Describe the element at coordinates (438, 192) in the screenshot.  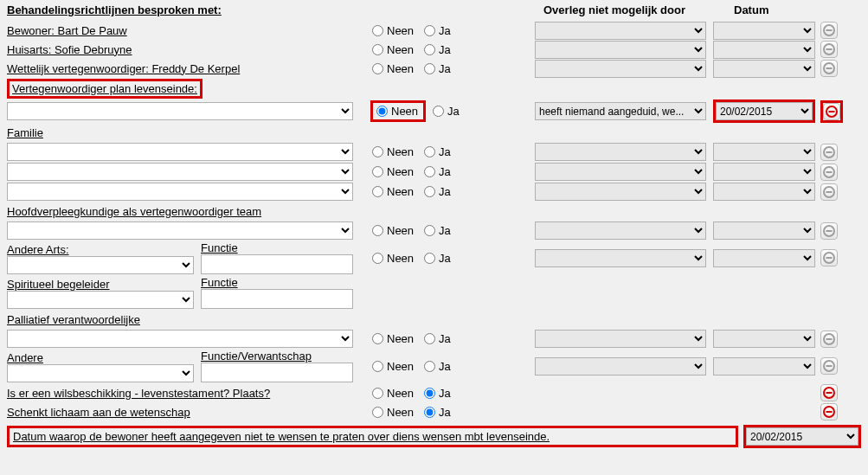
I see `radio-fam3-ja: Ja` at that location.